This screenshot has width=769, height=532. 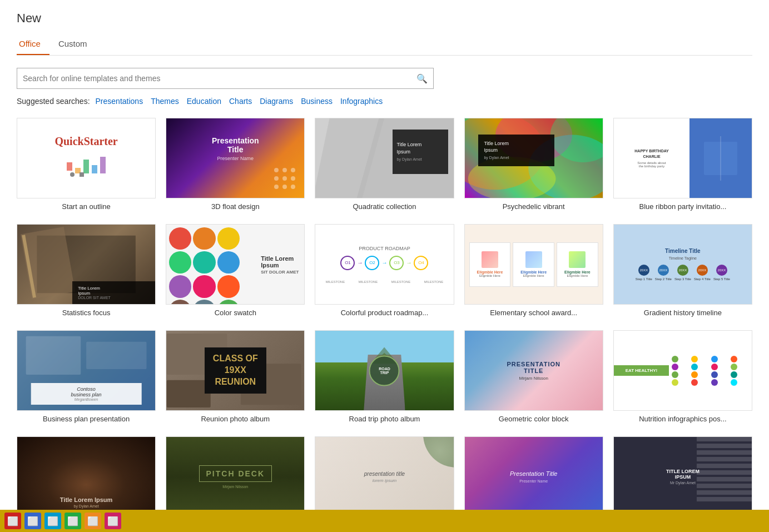 What do you see at coordinates (53, 101) in the screenshot?
I see `suggested-label: Suggested searches:` at bounding box center [53, 101].